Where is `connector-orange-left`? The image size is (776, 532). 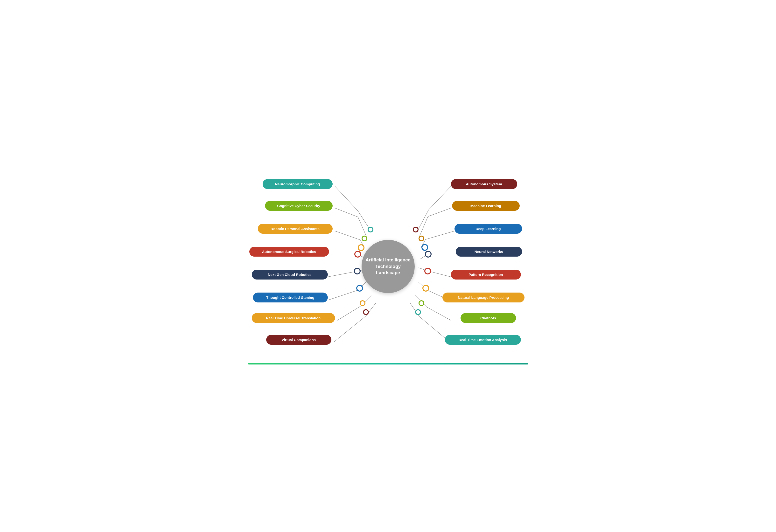
connector-orange-left is located at coordinates (361, 248).